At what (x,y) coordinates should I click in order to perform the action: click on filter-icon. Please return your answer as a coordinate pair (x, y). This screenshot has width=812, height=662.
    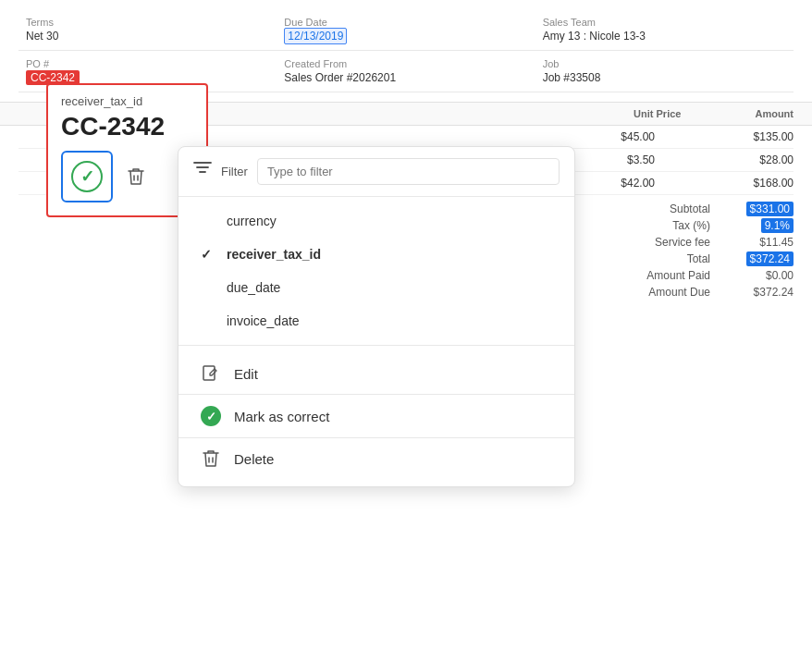
    Looking at the image, I should click on (203, 172).